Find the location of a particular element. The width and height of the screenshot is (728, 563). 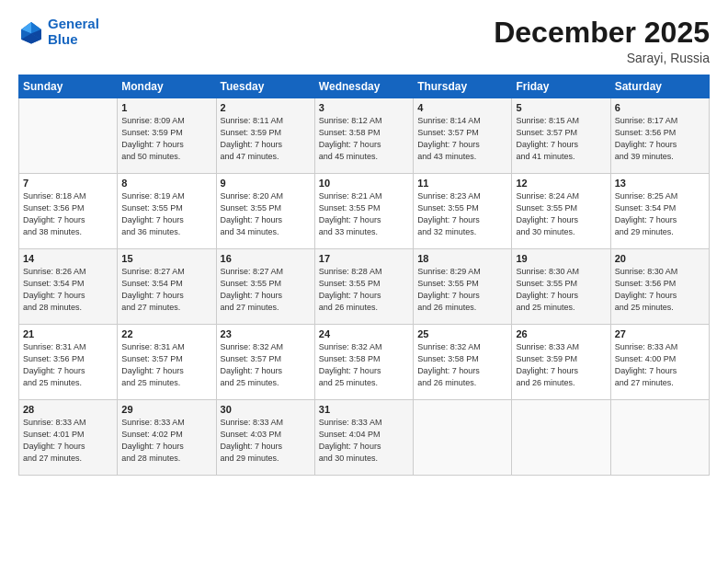

day-info: Sunrise: 8:21 AM Sunset: 3:55 PM Dayligh… is located at coordinates (364, 214).